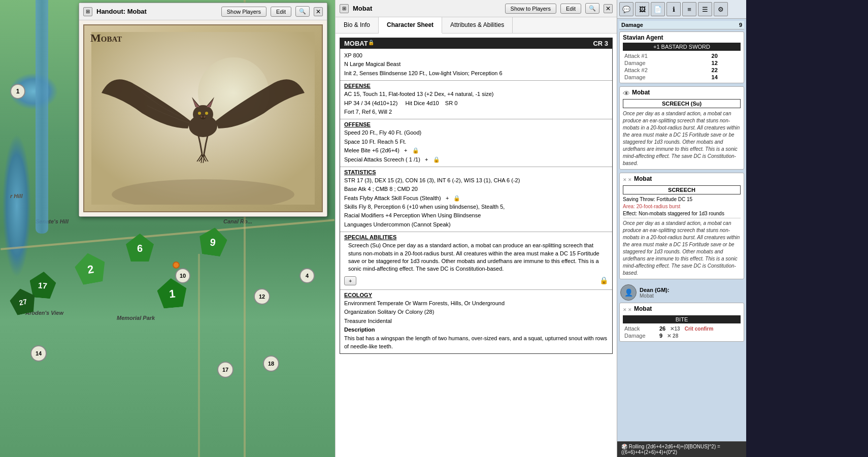 The height and width of the screenshot is (457, 868). Describe the element at coordinates (262, 297) in the screenshot. I see `circle-token-12: 12` at that location.